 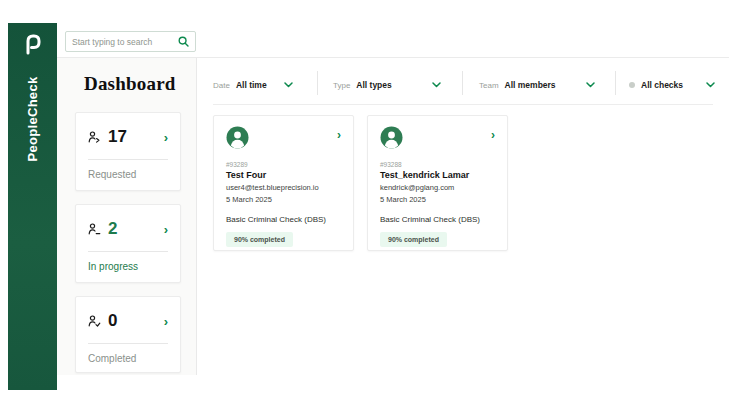 What do you see at coordinates (94, 229) in the screenshot?
I see `person-dash-icon` at bounding box center [94, 229].